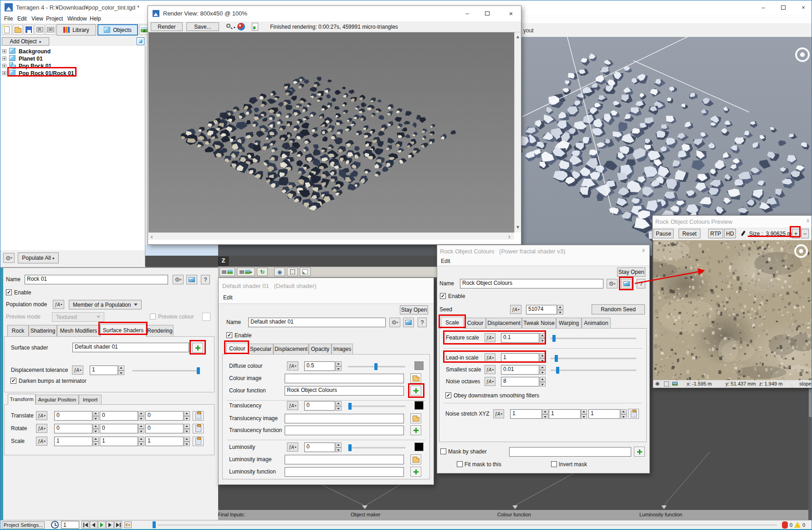 The image size is (812, 530). What do you see at coordinates (604, 414) in the screenshot?
I see `stretch-z-field: 1` at bounding box center [604, 414].